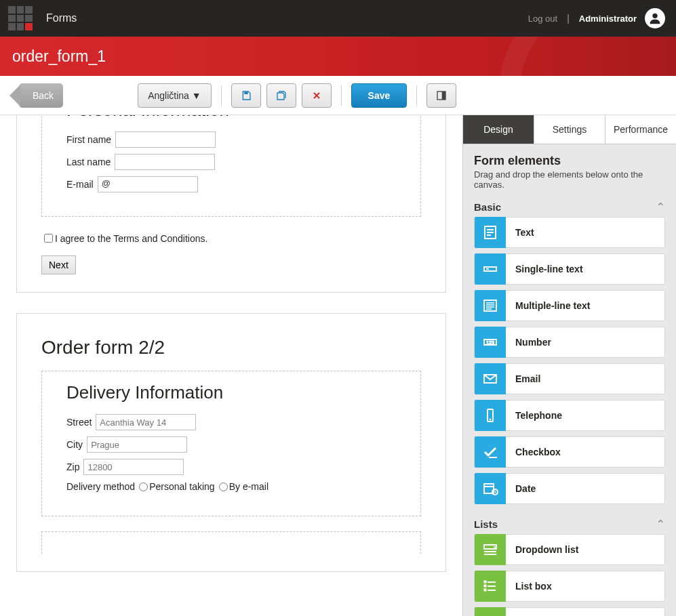  I want to click on avatar-icon, so click(655, 18).